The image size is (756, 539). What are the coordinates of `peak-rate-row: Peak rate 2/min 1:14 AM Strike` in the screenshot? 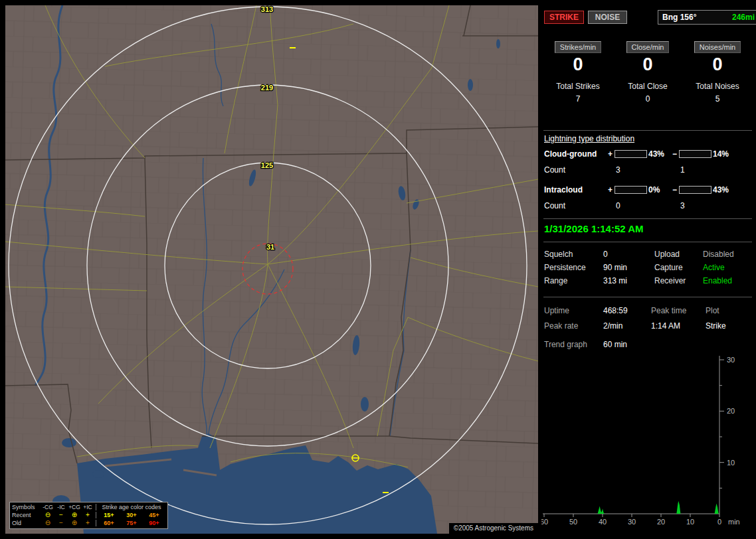 It's located at (648, 327).